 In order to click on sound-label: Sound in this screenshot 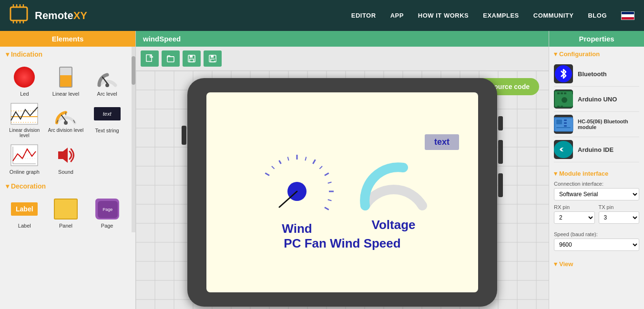, I will do `click(66, 172)`.